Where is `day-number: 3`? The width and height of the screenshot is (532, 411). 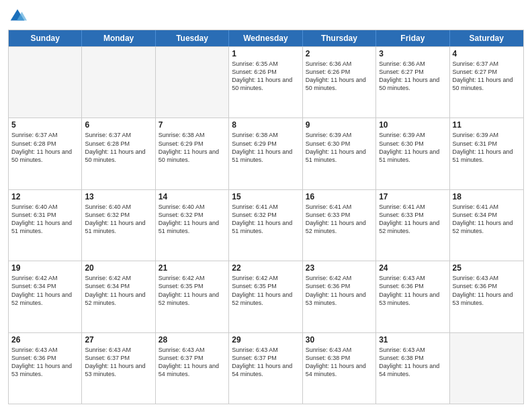 day-number: 3 is located at coordinates (412, 54).